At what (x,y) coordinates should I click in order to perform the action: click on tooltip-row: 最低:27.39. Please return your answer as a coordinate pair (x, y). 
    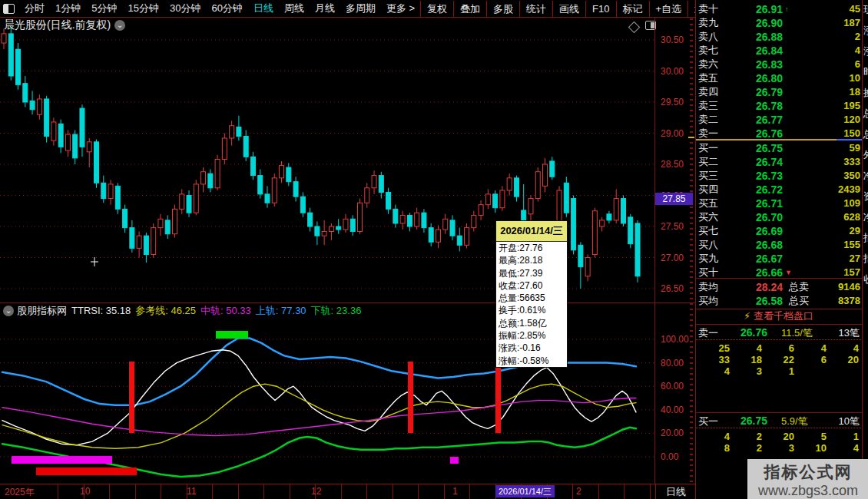
    Looking at the image, I should click on (532, 273).